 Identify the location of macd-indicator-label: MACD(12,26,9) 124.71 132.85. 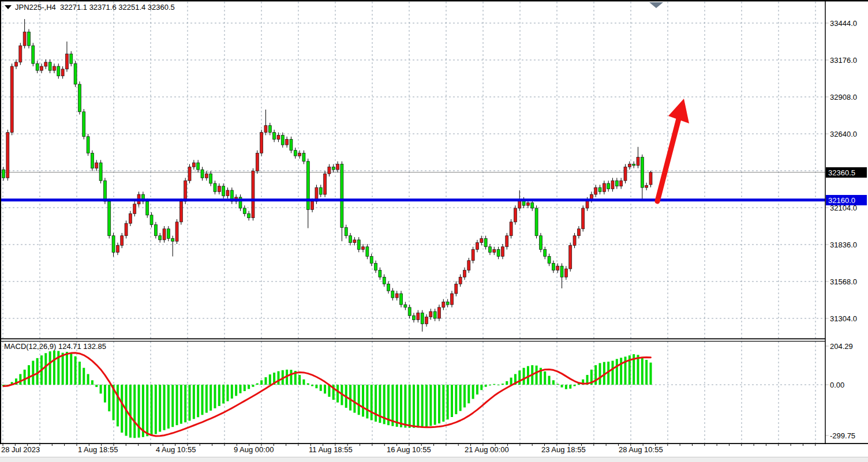
(55, 346).